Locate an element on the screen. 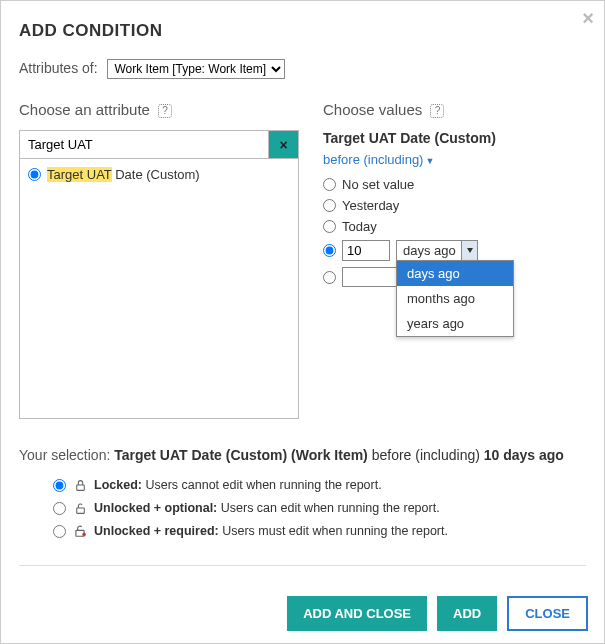 The image size is (605, 644). value-blank-input is located at coordinates (370, 277).